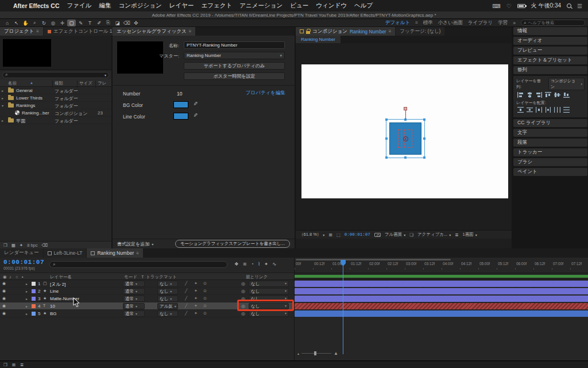 The height and width of the screenshot is (368, 588). Describe the element at coordinates (546, 6) in the screenshot. I see `menubar-clock: 火 午後0:34` at that location.